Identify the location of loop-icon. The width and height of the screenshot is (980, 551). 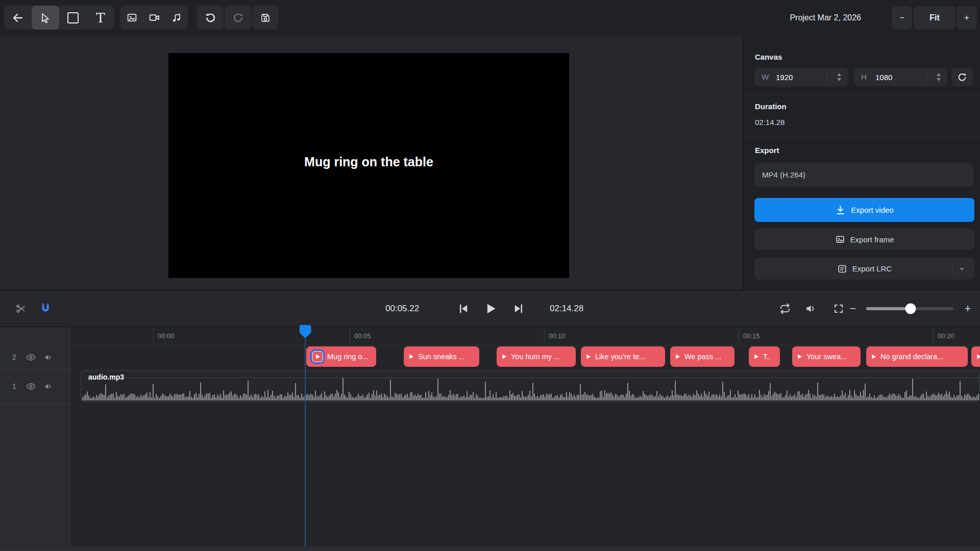
(785, 309).